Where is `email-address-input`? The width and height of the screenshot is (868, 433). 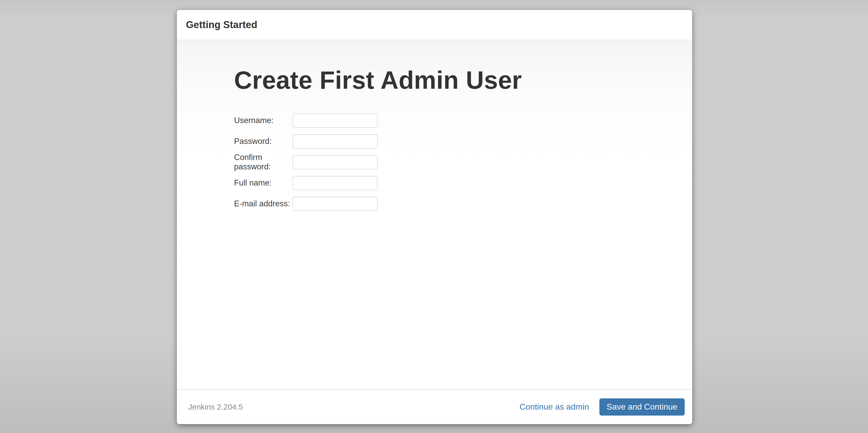
email-address-input is located at coordinates (335, 204).